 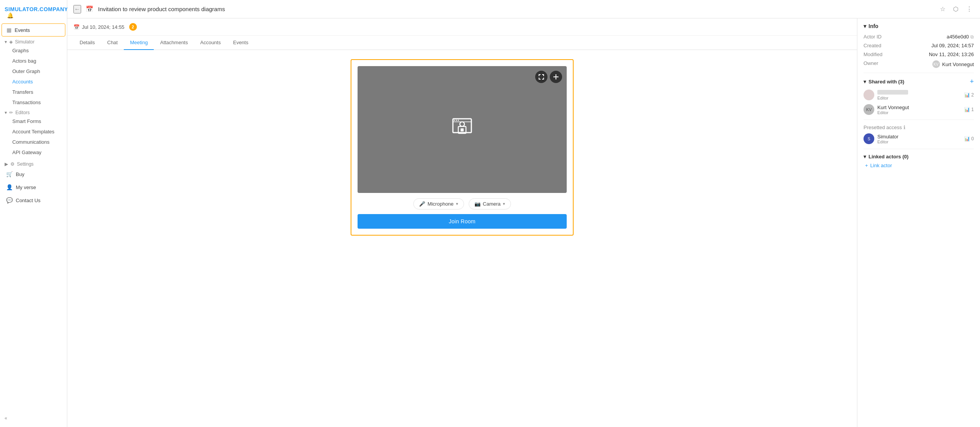 I want to click on modified-label: Modified, so click(x=873, y=55).